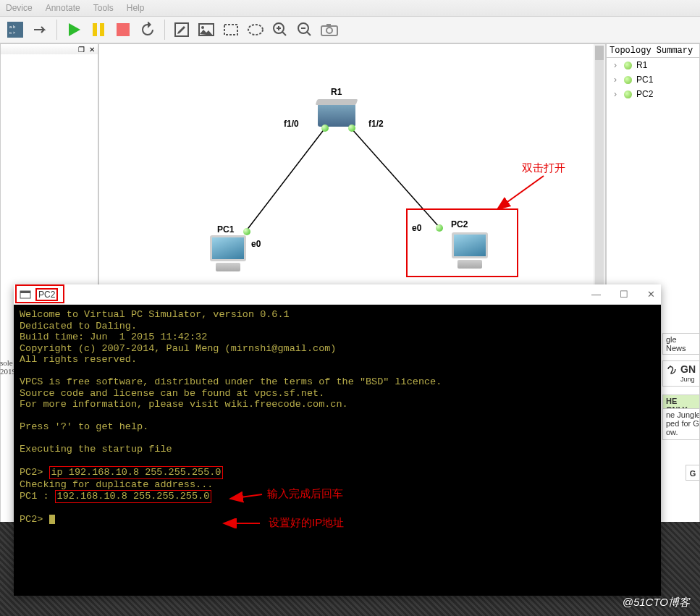 This screenshot has height=616, width=700. What do you see at coordinates (653, 65) in the screenshot?
I see `tree-node-r1: ›R1` at bounding box center [653, 65].